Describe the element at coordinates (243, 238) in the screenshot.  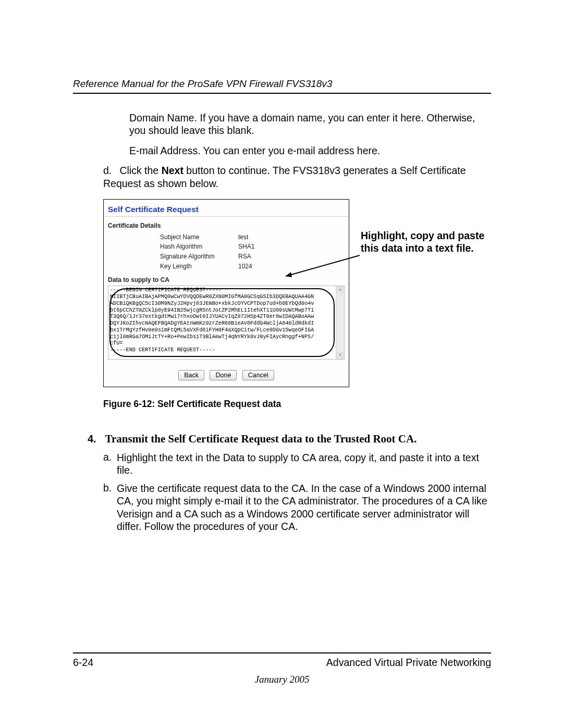
I see `subject-name-value: test` at that location.